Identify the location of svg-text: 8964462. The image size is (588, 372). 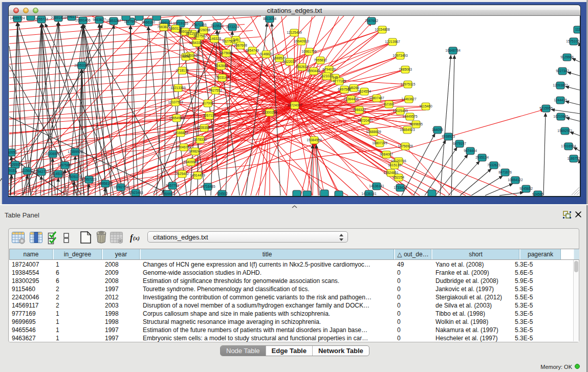
(168, 193).